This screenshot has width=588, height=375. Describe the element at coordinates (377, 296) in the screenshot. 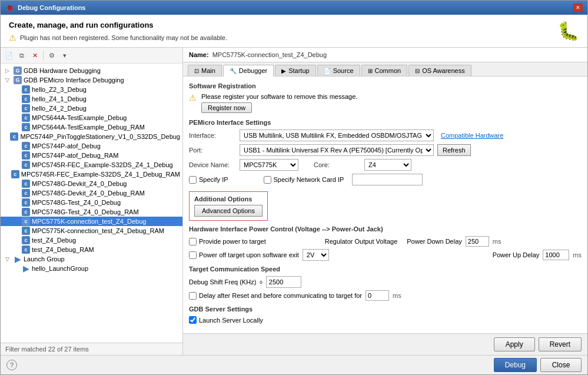

I see `delay-input` at that location.